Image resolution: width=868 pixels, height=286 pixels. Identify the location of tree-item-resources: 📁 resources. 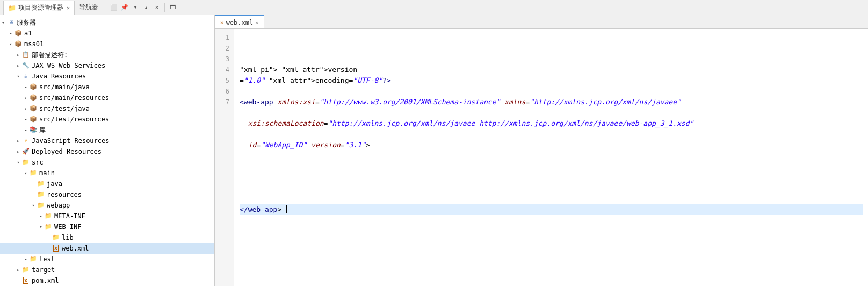
(107, 195).